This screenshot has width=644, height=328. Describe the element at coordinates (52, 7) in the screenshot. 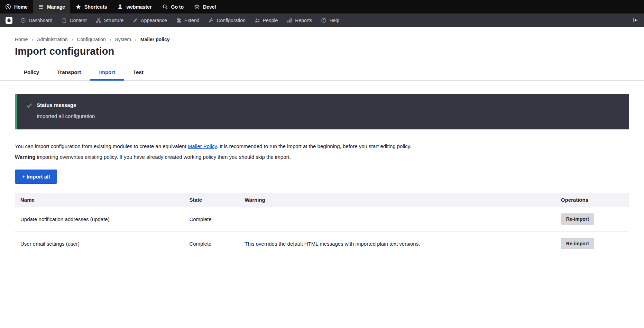

I see `toolbar-item-manage: Manage` at that location.